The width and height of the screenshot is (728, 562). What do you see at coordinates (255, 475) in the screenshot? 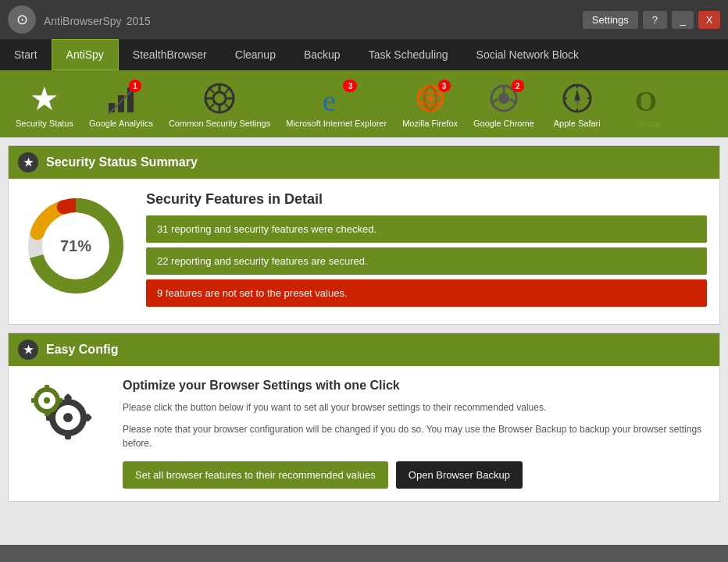
I see `set-recommended-button: Set all browser features to their recomm…` at bounding box center [255, 475].